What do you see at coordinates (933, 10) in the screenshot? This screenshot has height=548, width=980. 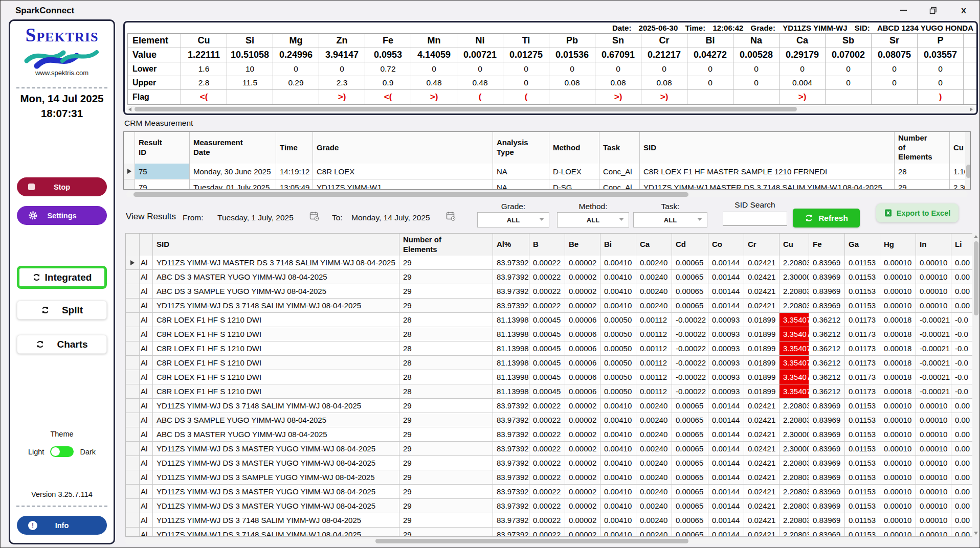 I see `maximize-button` at bounding box center [933, 10].